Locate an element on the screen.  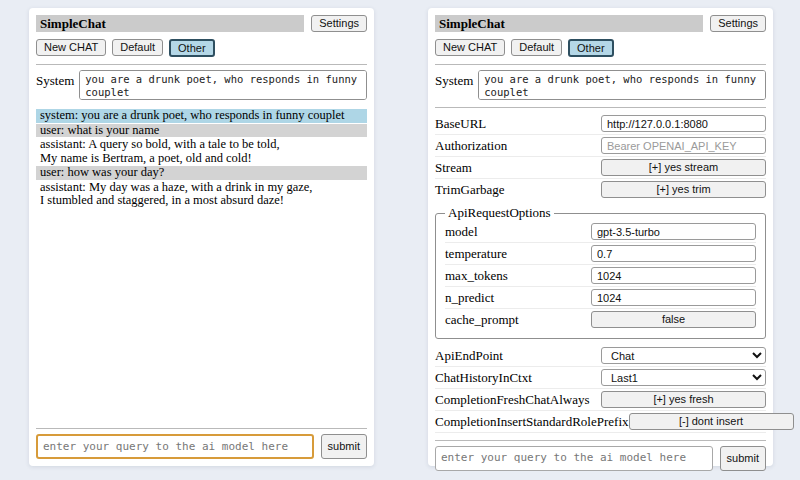
setting-label: TrimGarbage is located at coordinates (518, 190).